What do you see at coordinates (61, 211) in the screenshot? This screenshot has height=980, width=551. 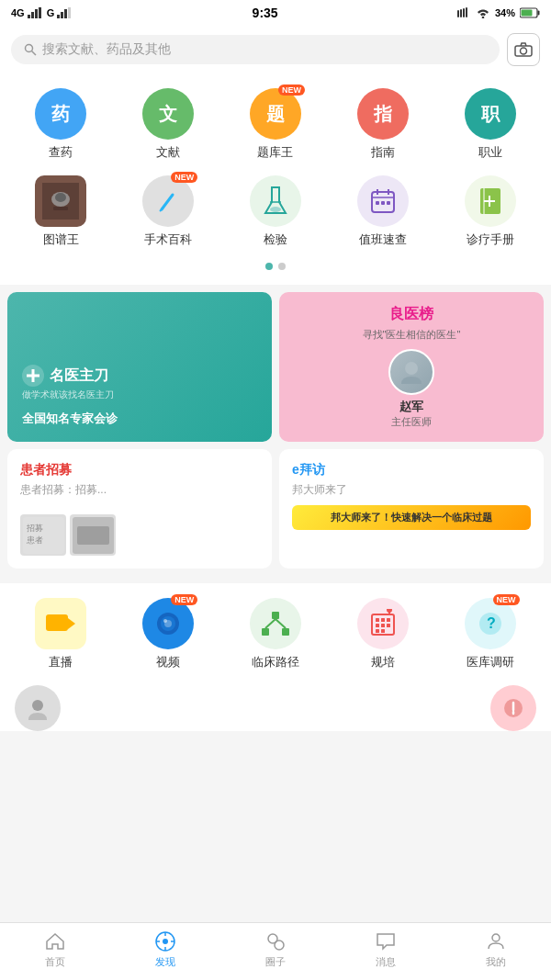 I see `icon-atlas: 图谱王` at bounding box center [61, 211].